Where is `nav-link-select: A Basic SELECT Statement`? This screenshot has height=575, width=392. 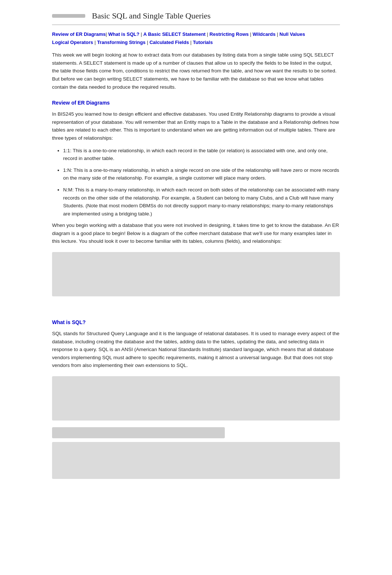
nav-link-select: A Basic SELECT Statement is located at coordinates (174, 34).